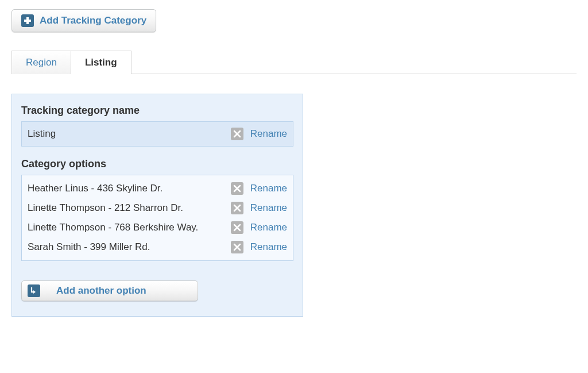  I want to click on options-heading: Category options, so click(157, 164).